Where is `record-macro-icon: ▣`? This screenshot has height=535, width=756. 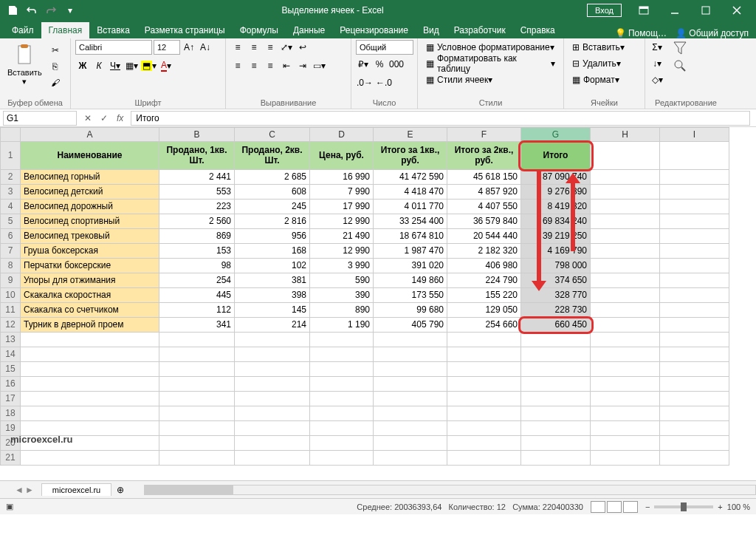
record-macro-icon: ▣ is located at coordinates (10, 507).